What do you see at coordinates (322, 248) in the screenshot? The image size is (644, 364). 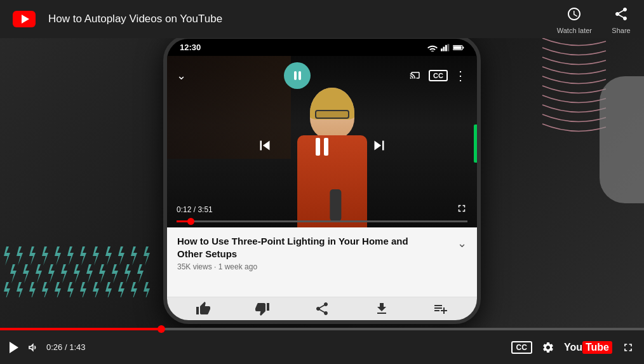 I see `video-info-header: How to Use Three-Point Lighting in Your …` at bounding box center [322, 248].